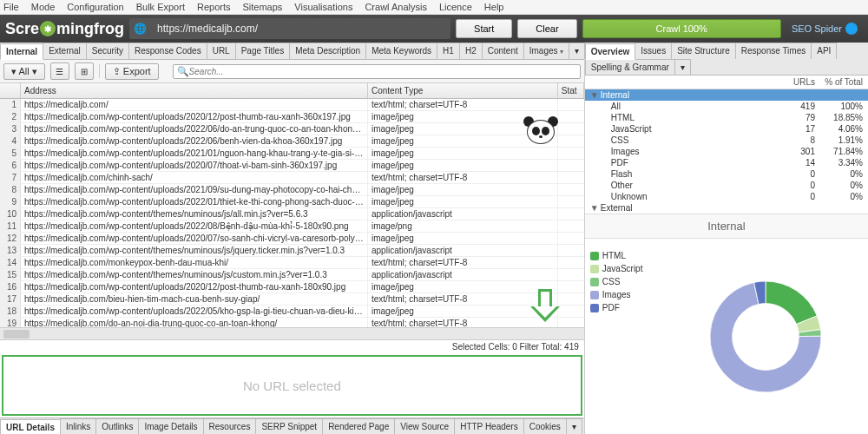 This screenshot has width=868, height=434. What do you see at coordinates (292, 425) in the screenshot?
I see `bottom-tabs: URL DetailsInlinksOutlinksImage DetailsR…` at bounding box center [292, 425].